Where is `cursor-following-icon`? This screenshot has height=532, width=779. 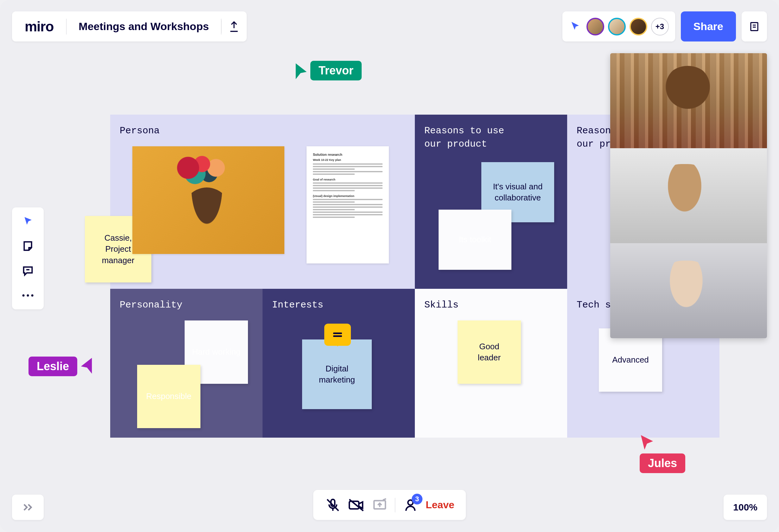 cursor-following-icon is located at coordinates (576, 27).